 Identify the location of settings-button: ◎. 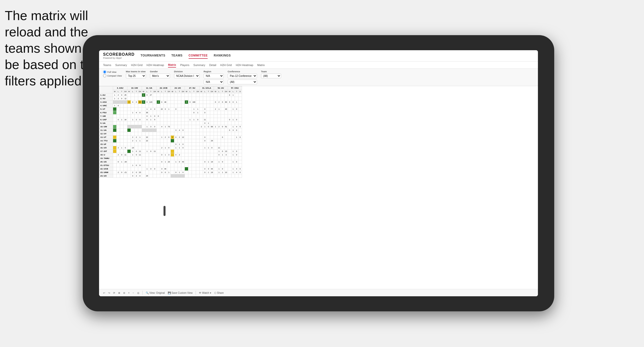
(138, 293).